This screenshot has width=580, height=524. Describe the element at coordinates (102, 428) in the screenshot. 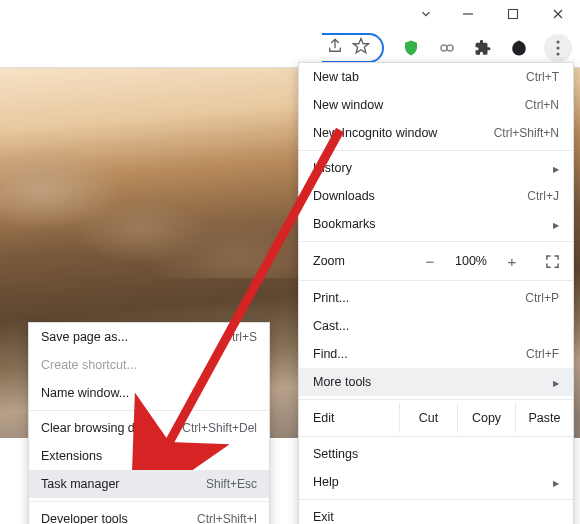

I see `menu-label: Clear browsing data...` at that location.